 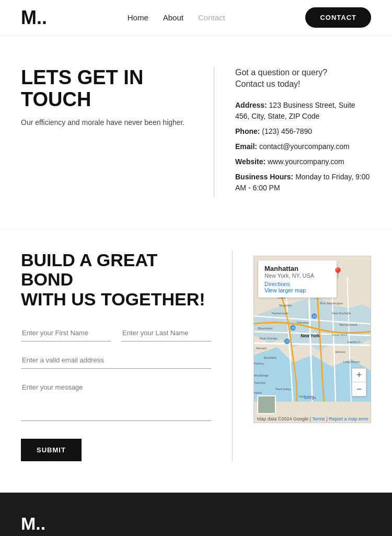 I want to click on map-container: Hackensack Bloomfield East Orange Newark…, so click(x=313, y=339).